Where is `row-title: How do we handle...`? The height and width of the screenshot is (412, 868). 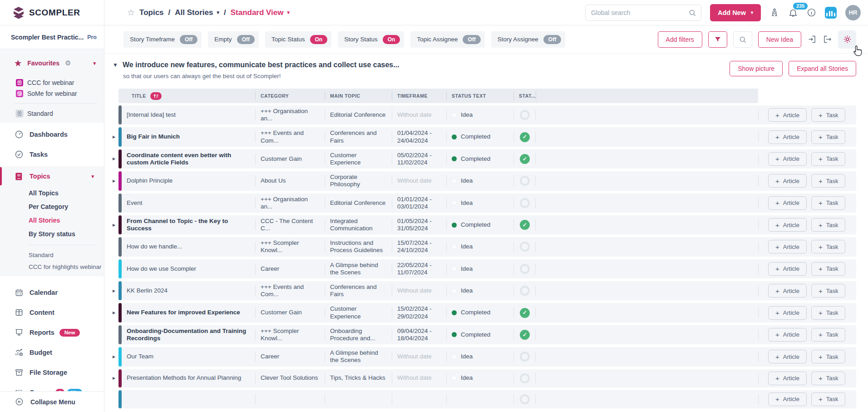
row-title: How do we handle... is located at coordinates (188, 247).